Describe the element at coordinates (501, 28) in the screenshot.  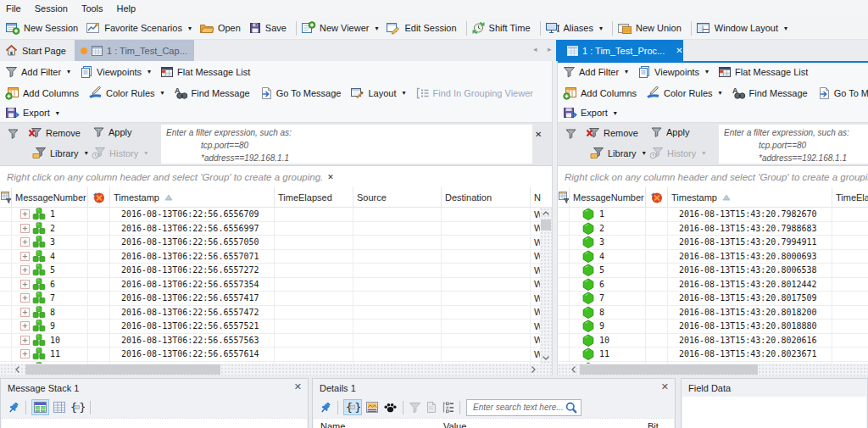
I see `shift-time-button: Shift Time` at that location.